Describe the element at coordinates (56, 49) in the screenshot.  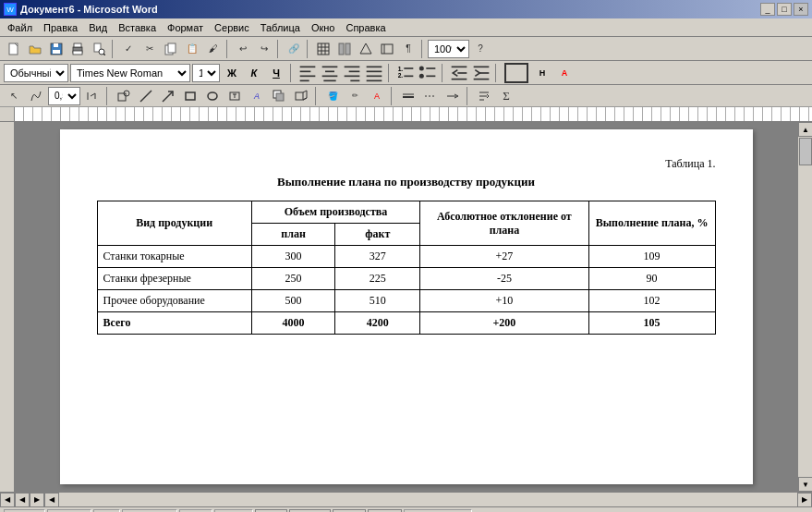
I see `save-button` at that location.